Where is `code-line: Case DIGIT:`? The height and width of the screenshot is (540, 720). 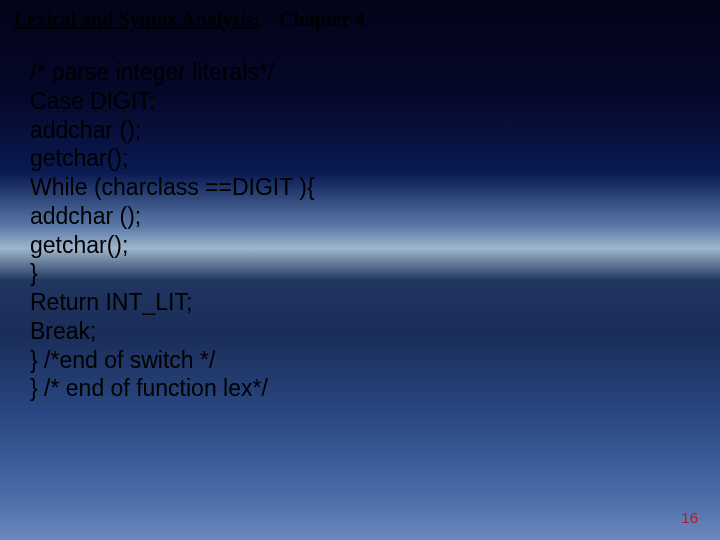 code-line: Case DIGIT: is located at coordinates (172, 102).